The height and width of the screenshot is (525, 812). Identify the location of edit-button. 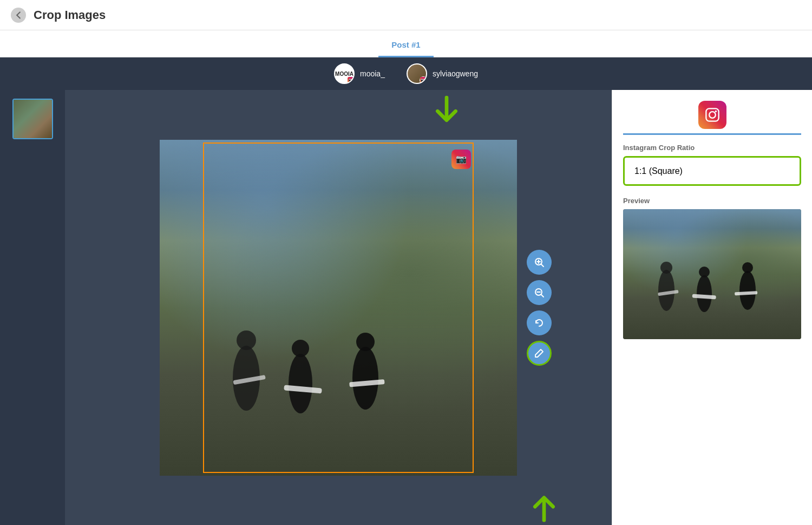
(539, 353).